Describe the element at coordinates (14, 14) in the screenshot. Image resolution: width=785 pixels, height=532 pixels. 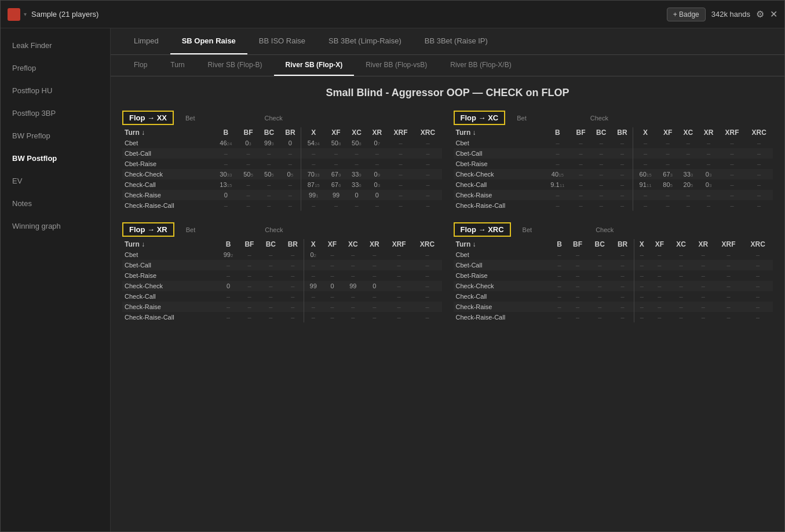
I see `app-logo` at that location.